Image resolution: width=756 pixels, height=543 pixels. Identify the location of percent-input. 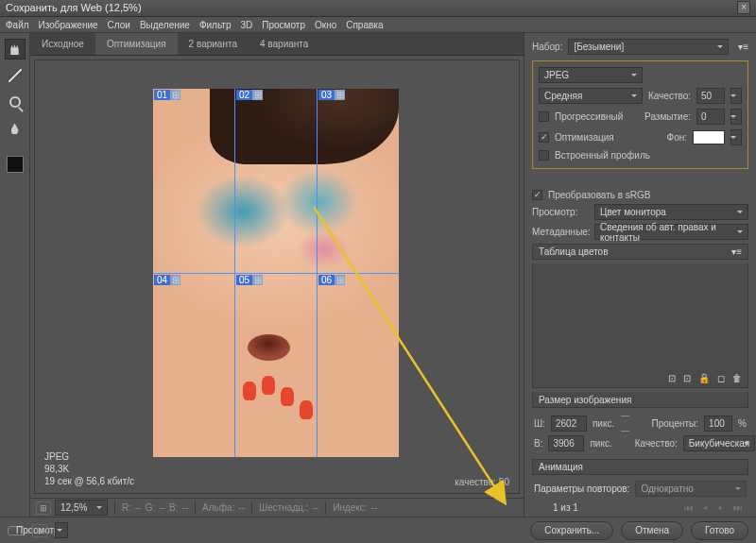
(718, 423).